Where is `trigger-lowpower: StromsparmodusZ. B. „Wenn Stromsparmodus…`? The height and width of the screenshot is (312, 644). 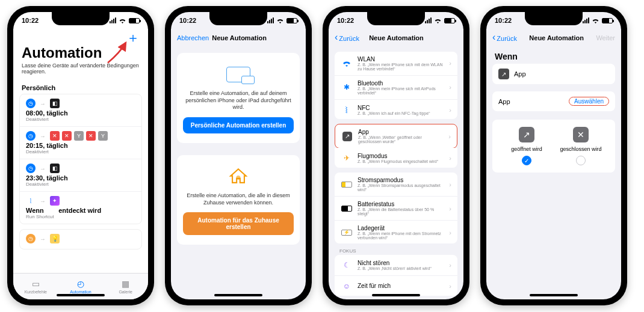
trigger-lowpower: StromsparmodusZ. B. „Wenn Stromsparmodus… is located at coordinates (396, 185).